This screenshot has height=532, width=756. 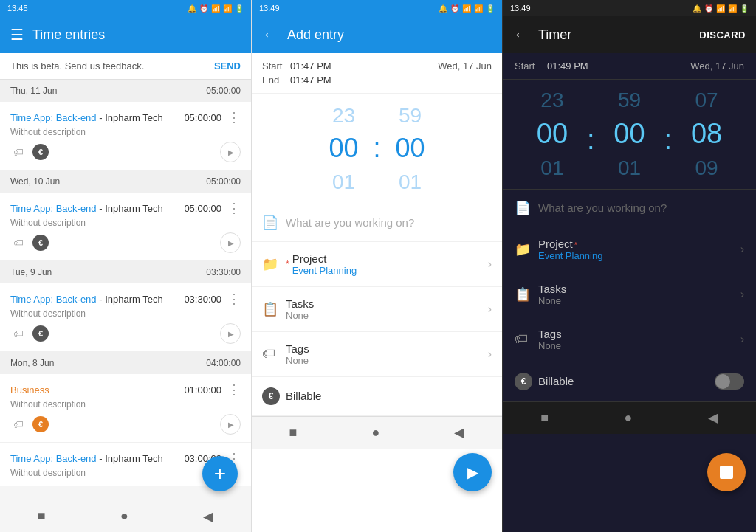 I want to click on entry-right: 01:00:00 ⋮, so click(x=213, y=390).